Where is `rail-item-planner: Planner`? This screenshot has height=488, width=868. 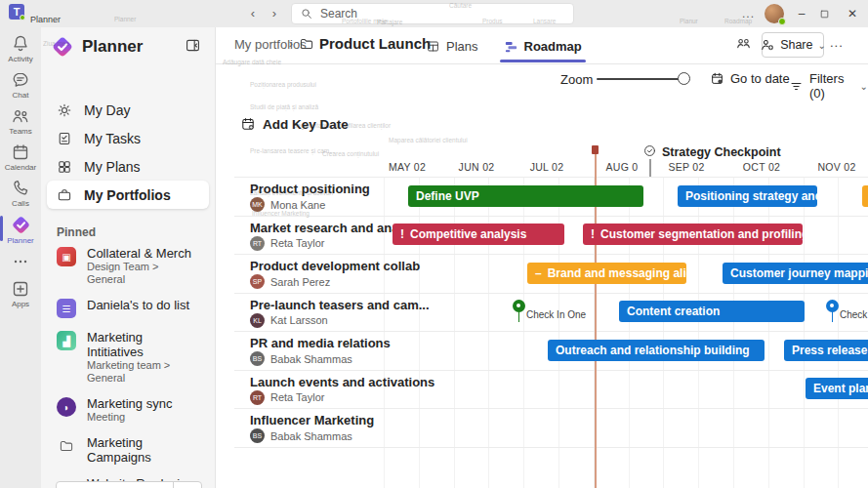 rail-item-planner: Planner is located at coordinates (21, 226).